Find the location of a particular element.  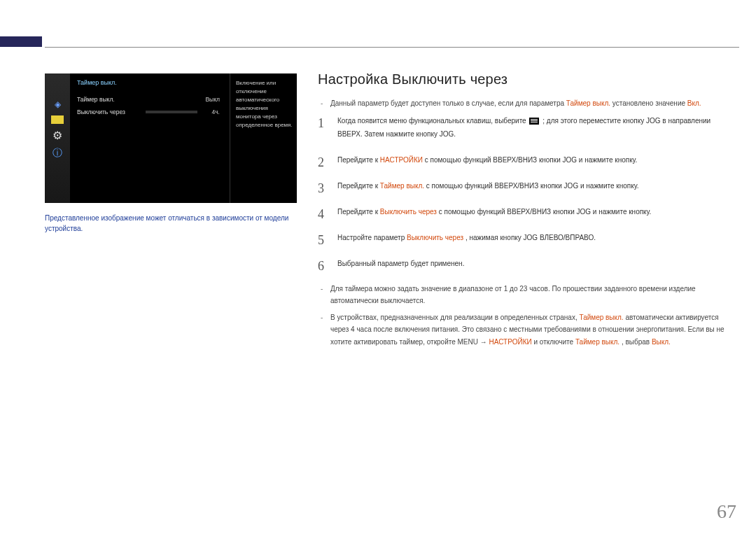

header-divider is located at coordinates (392, 48).